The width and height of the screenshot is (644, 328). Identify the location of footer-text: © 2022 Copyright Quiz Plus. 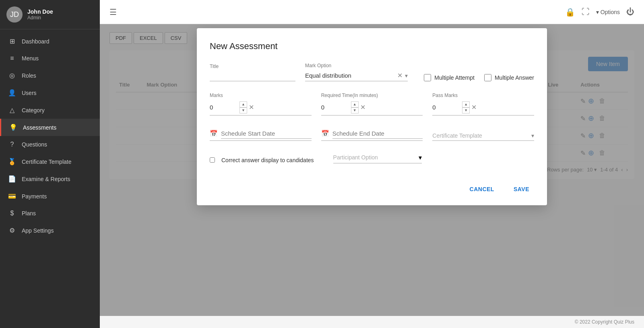
(605, 322).